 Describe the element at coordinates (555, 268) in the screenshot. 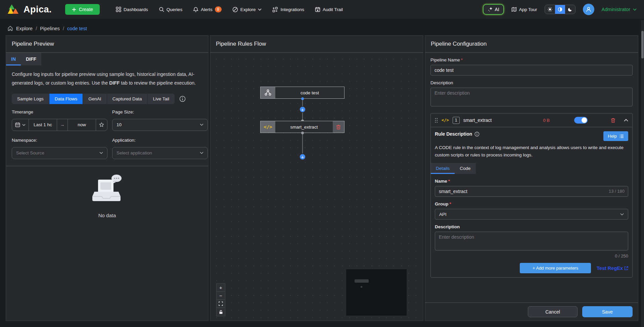

I see `add-more-parameters-button: + Add more parameters` at that location.